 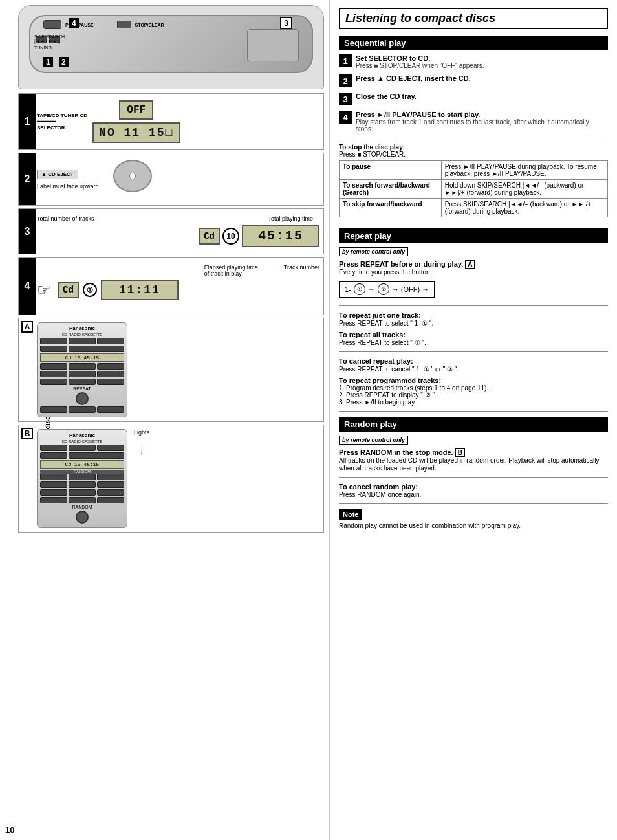 What do you see at coordinates (371, 289) in the screenshot?
I see `arrow-1: →` at bounding box center [371, 289].